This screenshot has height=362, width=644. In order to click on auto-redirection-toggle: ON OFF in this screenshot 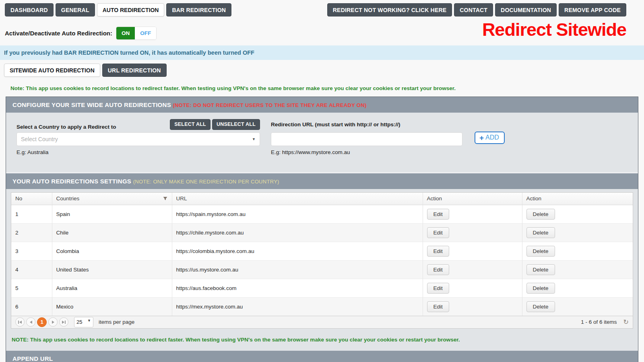, I will do `click(136, 33)`.